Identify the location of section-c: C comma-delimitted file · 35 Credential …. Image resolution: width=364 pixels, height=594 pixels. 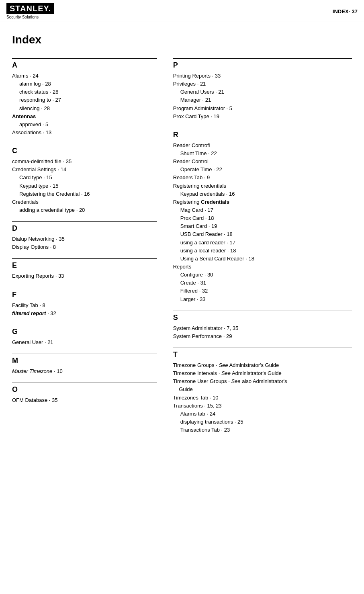
(84, 179).